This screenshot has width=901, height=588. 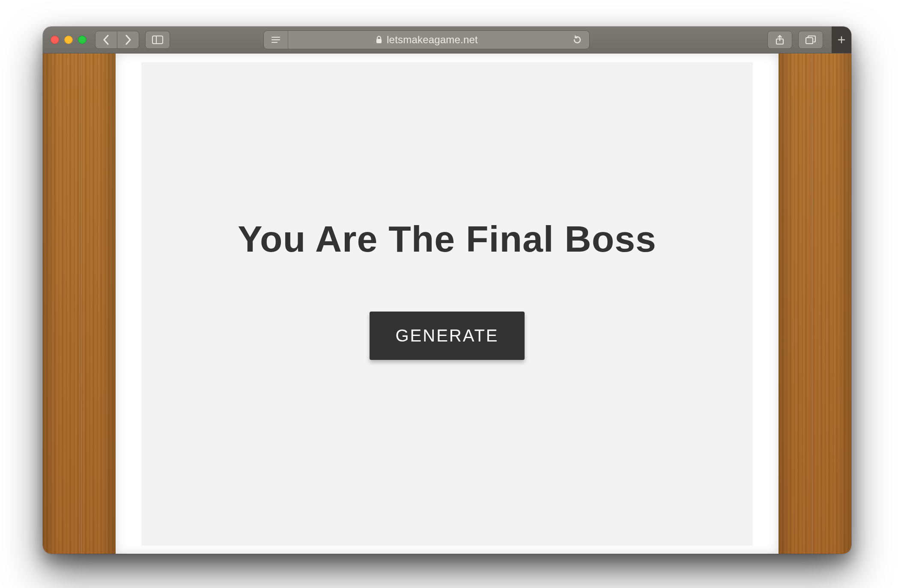 What do you see at coordinates (780, 40) in the screenshot?
I see `share-button` at bounding box center [780, 40].